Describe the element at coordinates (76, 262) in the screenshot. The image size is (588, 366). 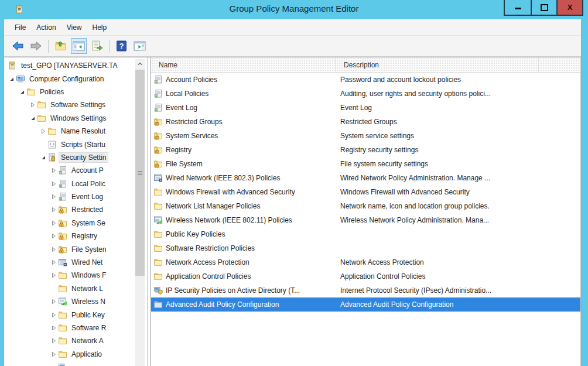
I see `tree-item: Wired Net` at that location.